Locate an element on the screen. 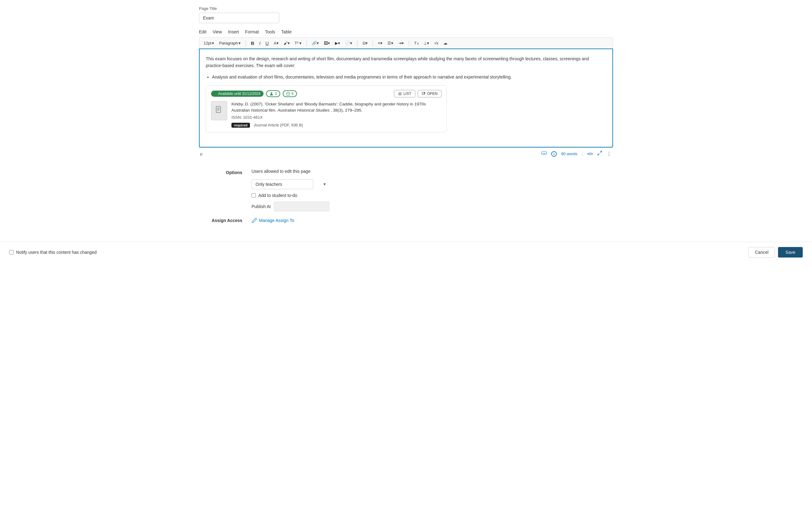 The image size is (812, 520). word-count: 90 words is located at coordinates (569, 154).